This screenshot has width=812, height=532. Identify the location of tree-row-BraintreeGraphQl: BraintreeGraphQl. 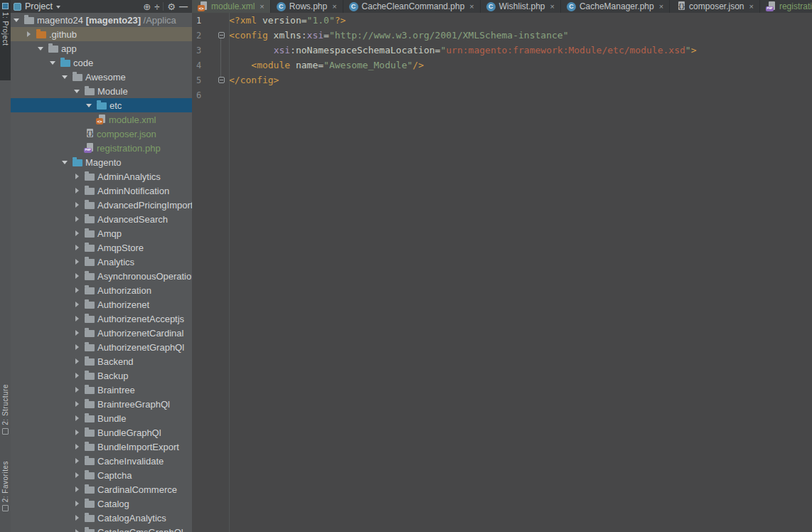
(101, 404).